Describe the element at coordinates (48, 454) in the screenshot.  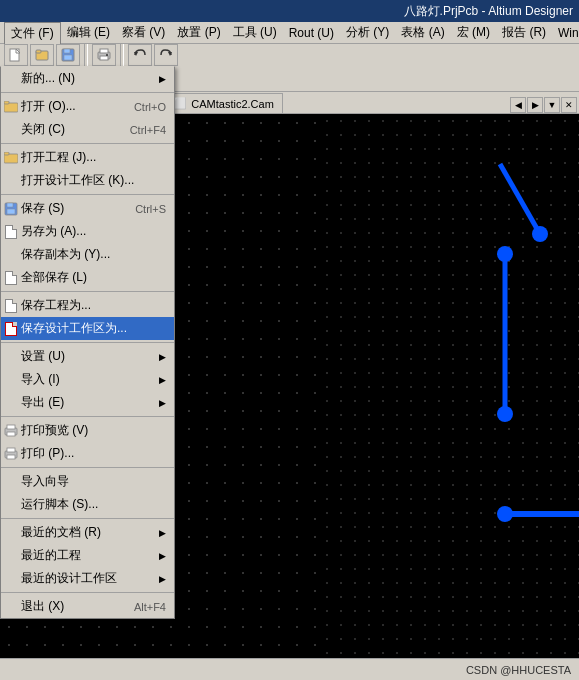
I see `menu-print-label: 打印 (P)...` at that location.